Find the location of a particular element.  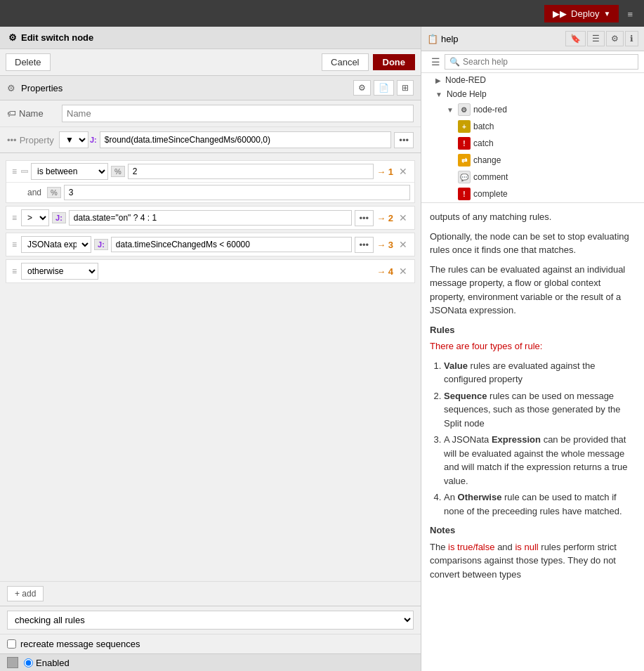

batch-icon: + is located at coordinates (464, 126).